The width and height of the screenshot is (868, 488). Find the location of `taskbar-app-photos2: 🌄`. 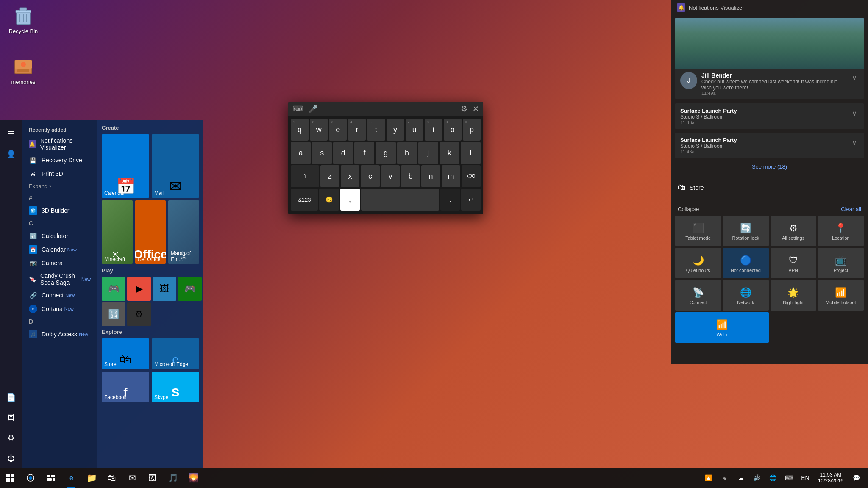

taskbar-app-photos2: 🌄 is located at coordinates (193, 478).